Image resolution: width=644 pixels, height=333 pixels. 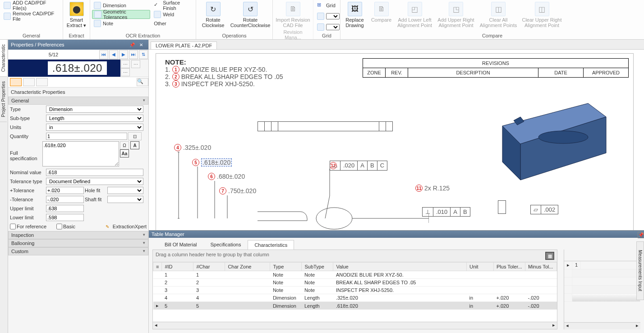 What do you see at coordinates (456, 15) in the screenshot?
I see `add-upper-right-button: ◳Add Upper Right Alignment Point` at bounding box center [456, 15].